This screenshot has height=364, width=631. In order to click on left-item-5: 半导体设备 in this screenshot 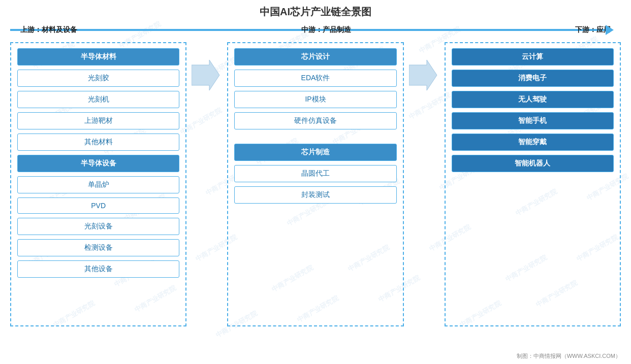, I will do `click(99, 163)`.